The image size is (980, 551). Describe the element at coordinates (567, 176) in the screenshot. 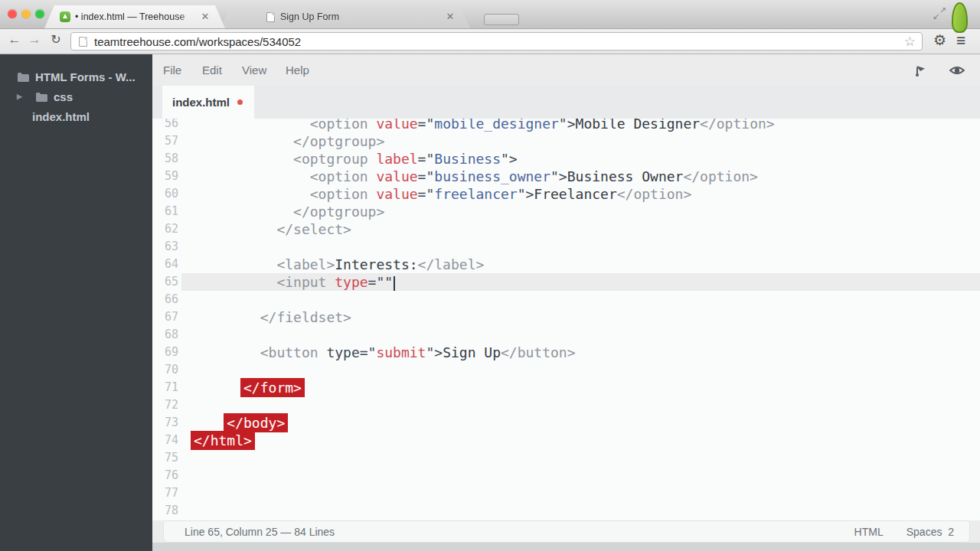

I see `code-line-59: 59 <option value="business_owner">Busine…` at that location.